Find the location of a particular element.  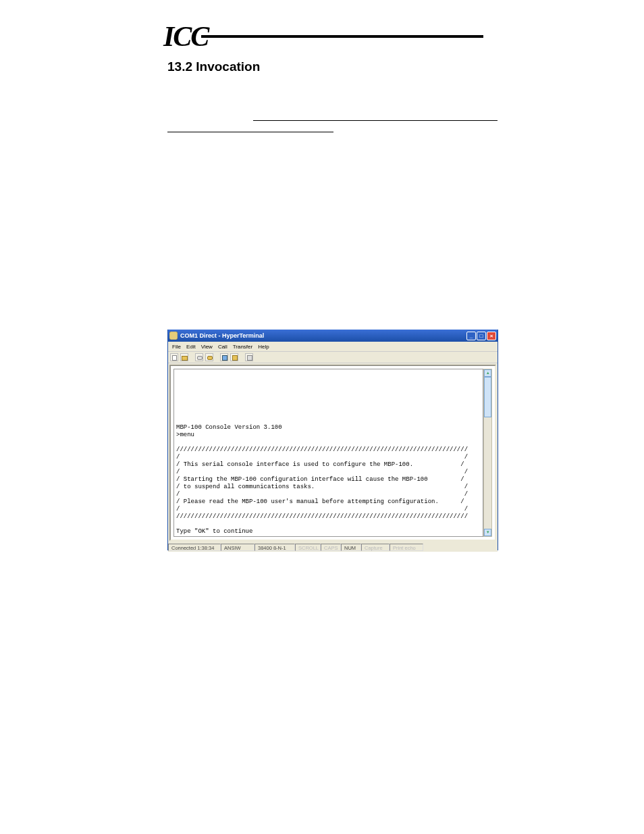

section-title: 13.2 Invocation is located at coordinates (213, 67).